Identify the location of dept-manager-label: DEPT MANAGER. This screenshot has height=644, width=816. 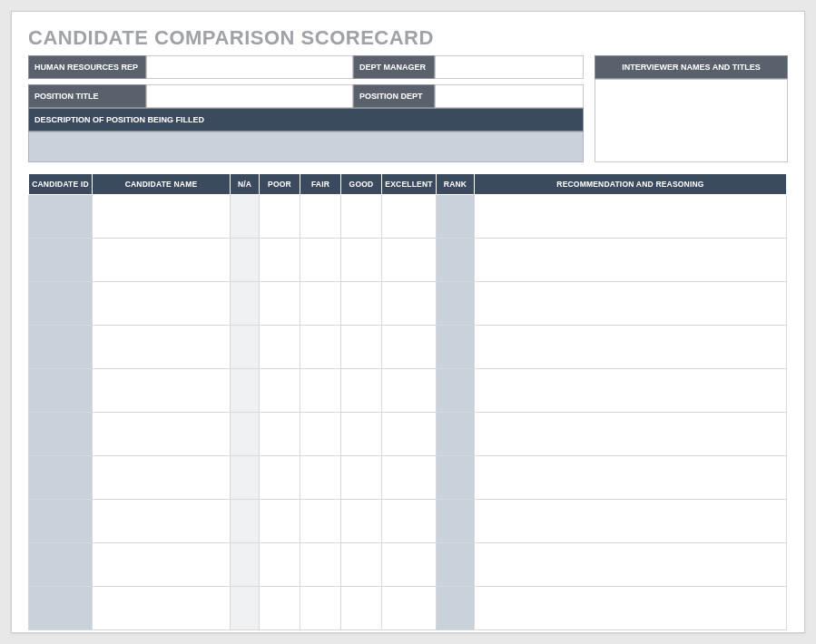
(394, 67).